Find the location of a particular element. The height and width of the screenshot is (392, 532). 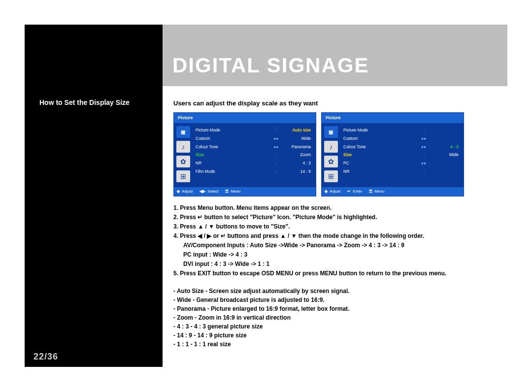

intro-text: Users can adjust the display scale as th… is located at coordinates (335, 103).